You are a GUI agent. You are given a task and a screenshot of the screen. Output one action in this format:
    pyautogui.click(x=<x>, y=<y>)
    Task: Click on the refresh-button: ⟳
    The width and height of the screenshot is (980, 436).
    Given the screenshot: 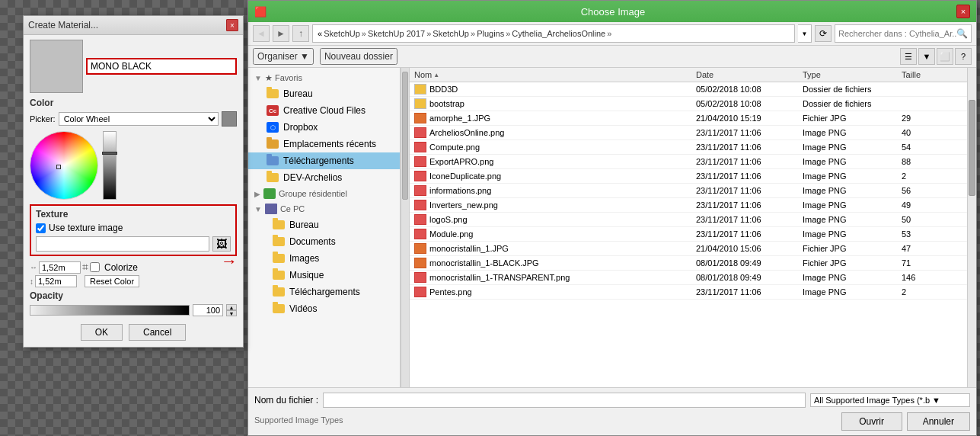 What is the action you would take?
    pyautogui.click(x=823, y=34)
    